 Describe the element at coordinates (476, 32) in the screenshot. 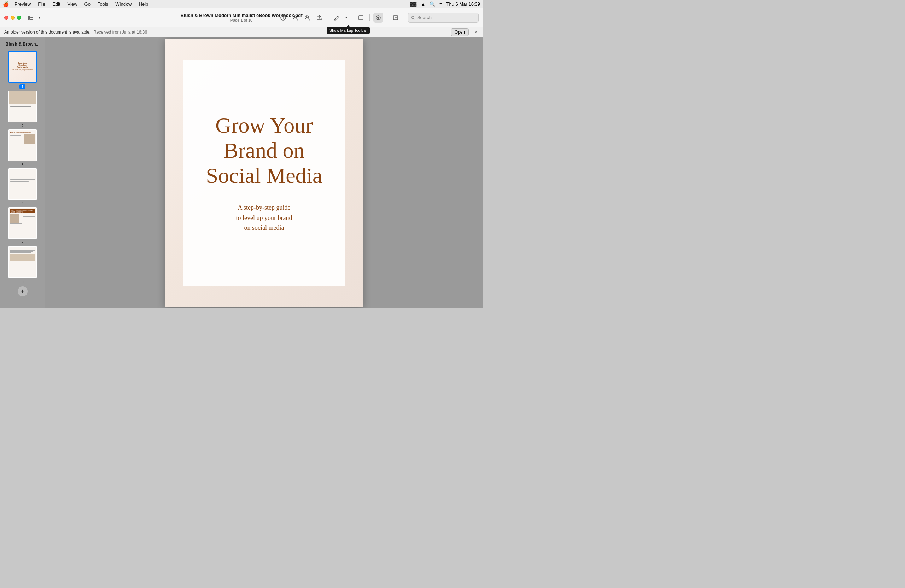

I see `notification-close-button: ×` at that location.